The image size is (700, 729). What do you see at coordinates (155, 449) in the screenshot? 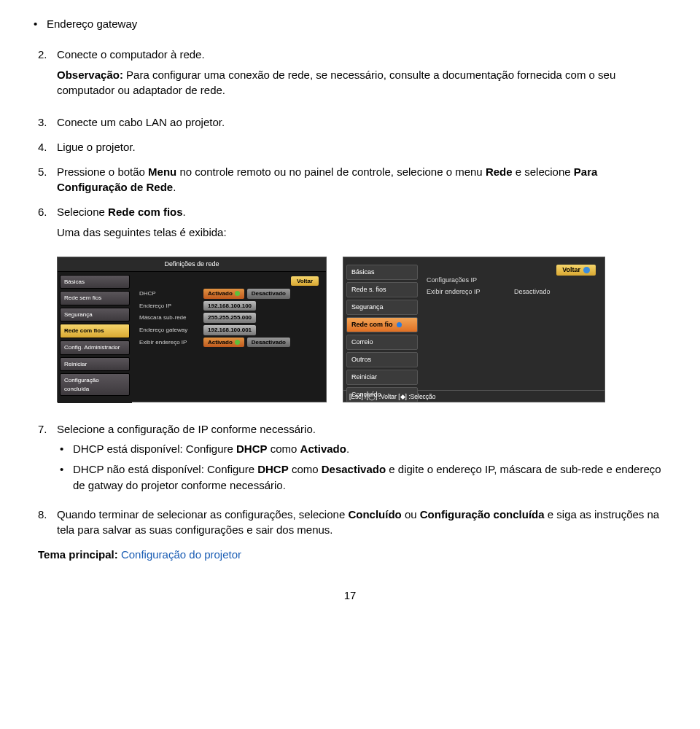
I see `t: DHCP está disponível: Configure` at bounding box center [155, 449].